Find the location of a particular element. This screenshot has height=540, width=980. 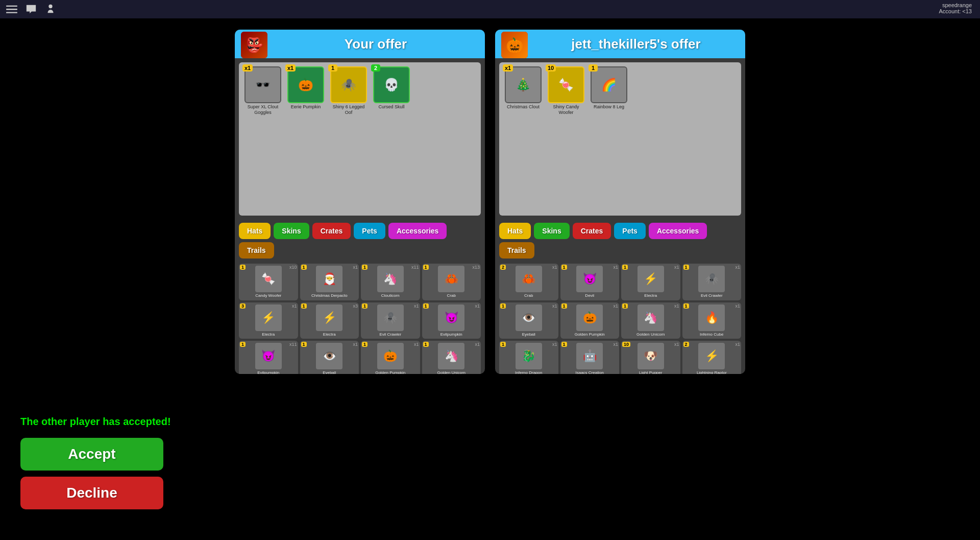

pet-count: x10 is located at coordinates (293, 267).